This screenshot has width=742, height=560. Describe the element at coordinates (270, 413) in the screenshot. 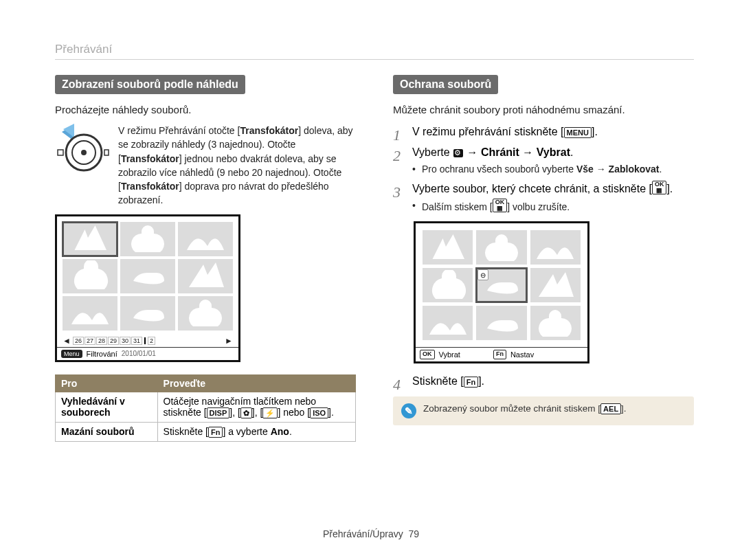

I see `flash-key-icon: ⚡` at that location.